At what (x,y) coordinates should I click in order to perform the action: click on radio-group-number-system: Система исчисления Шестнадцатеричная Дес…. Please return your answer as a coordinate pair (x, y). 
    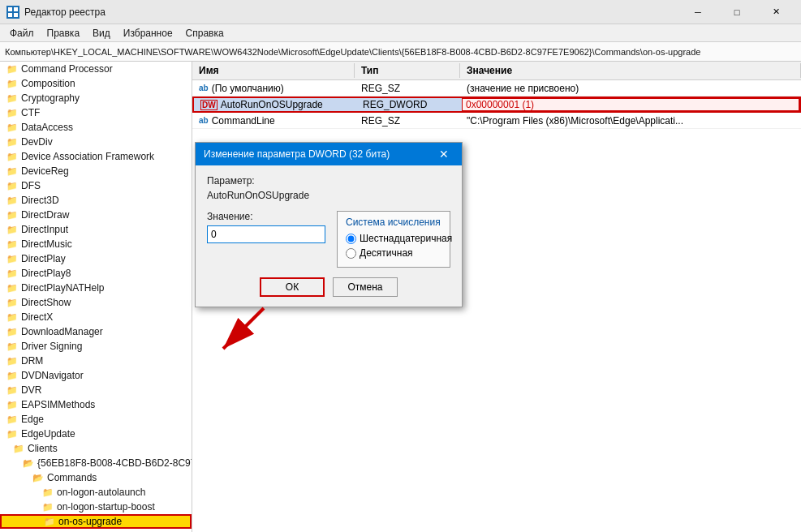
    Looking at the image, I should click on (394, 239).